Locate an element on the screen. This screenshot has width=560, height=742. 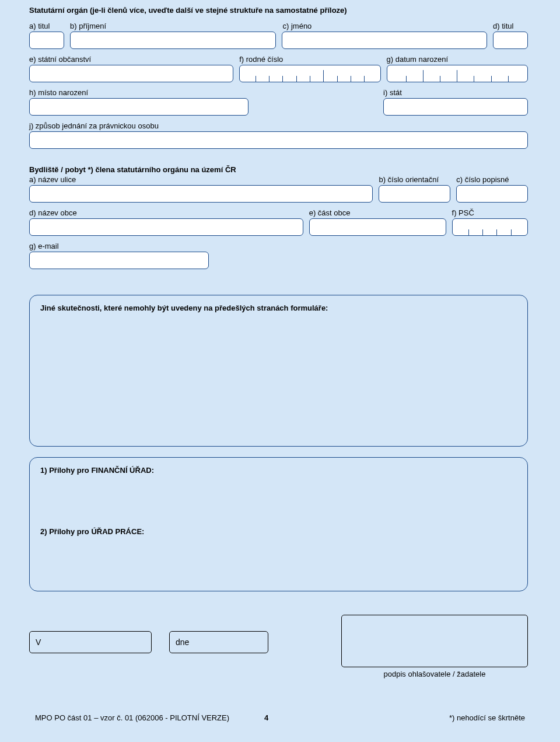
label-i-stat: i) stát is located at coordinates (456, 92).